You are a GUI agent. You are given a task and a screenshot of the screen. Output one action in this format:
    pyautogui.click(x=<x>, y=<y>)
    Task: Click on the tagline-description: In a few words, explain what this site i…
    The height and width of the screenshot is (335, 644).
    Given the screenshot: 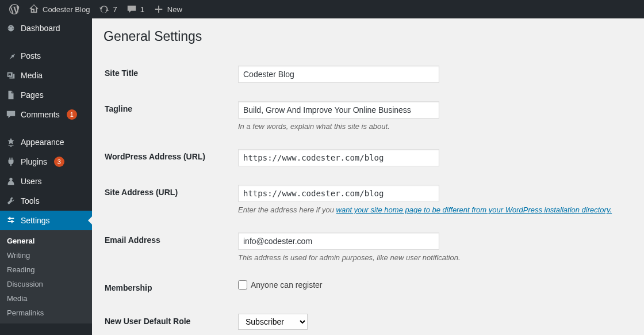 What is the action you would take?
    pyautogui.click(x=432, y=127)
    